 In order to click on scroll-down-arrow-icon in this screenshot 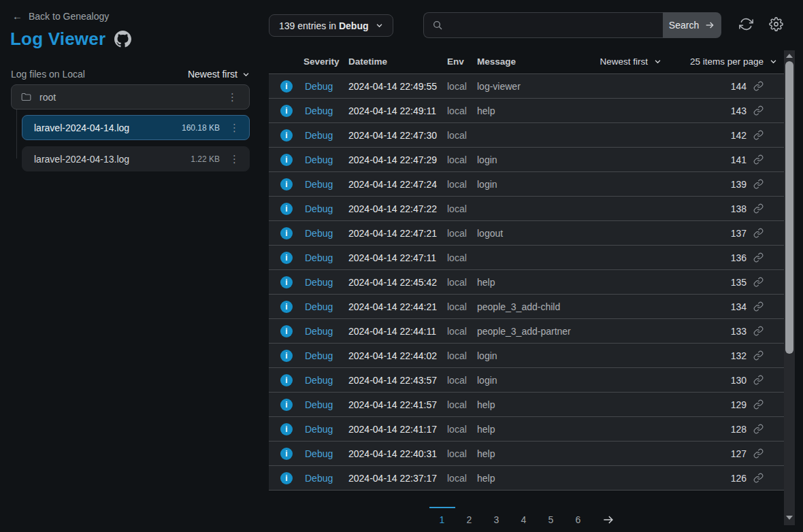, I will do `click(789, 518)`.